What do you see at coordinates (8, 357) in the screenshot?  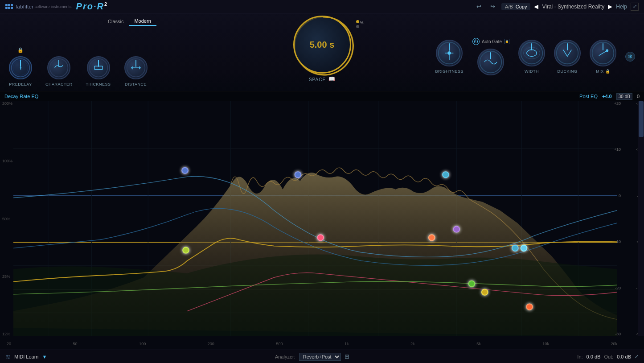 I see `waveform-icon: ≋` at bounding box center [8, 357].